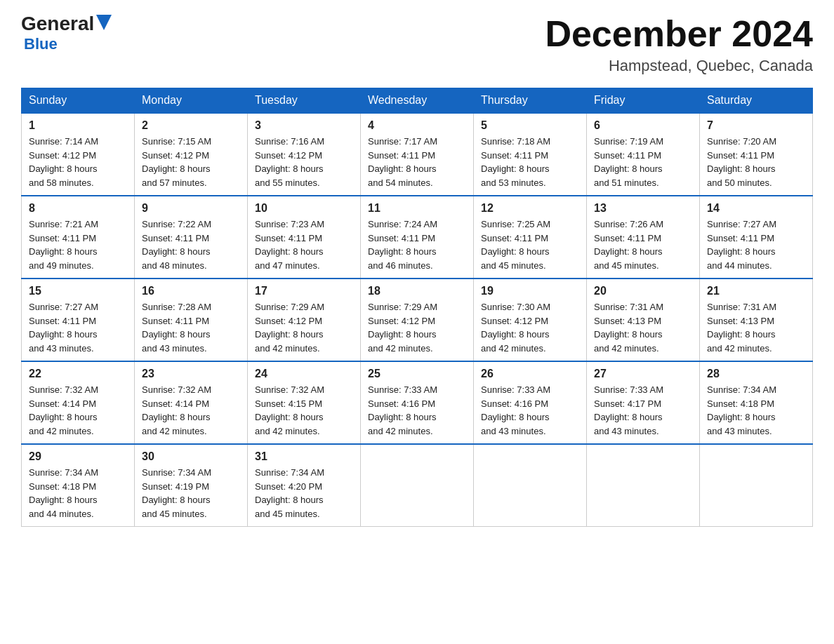  Describe the element at coordinates (629, 245) in the screenshot. I see `day-info: Sunrise: 7:26 AMSunset: 4:11 PMDaylight:…` at that location.